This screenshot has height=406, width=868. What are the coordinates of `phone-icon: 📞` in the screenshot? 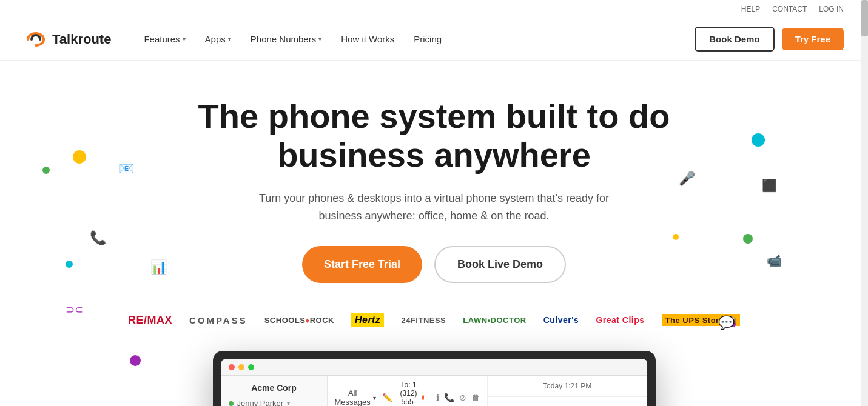 It's located at (98, 238).